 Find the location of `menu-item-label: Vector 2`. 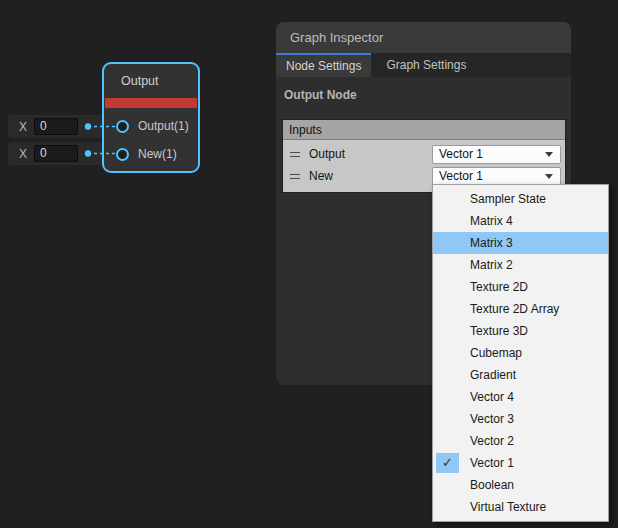

menu-item-label: Vector 2 is located at coordinates (492, 441).